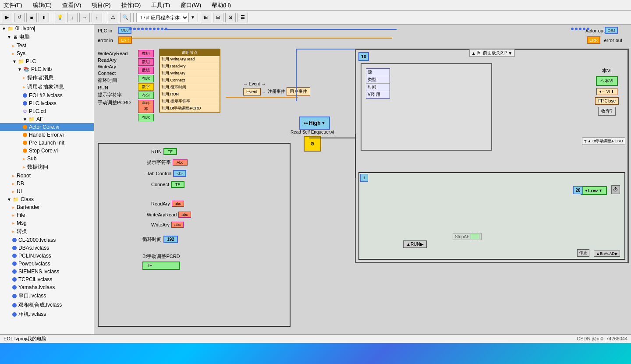 This screenshot has height=364, width=631. What do you see at coordinates (607, 254) in the screenshot?
I see `bottom-ctrl: ▲EnAcAD▶` at bounding box center [607, 254].